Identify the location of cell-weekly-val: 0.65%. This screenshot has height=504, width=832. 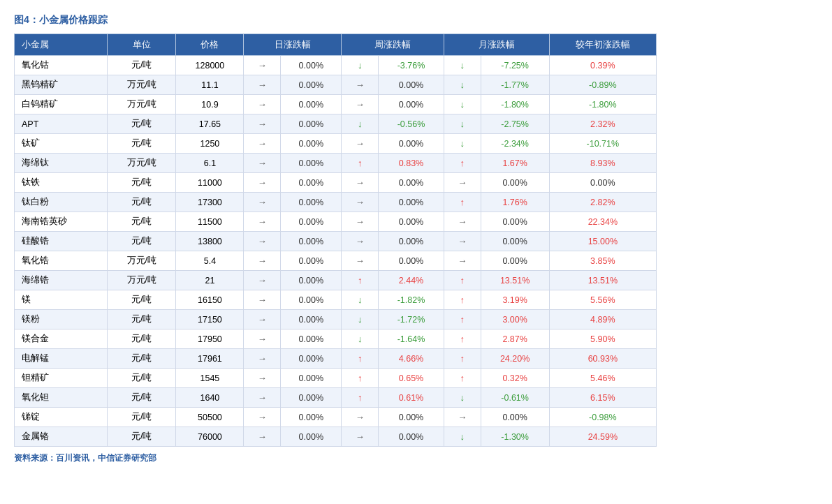
(411, 378).